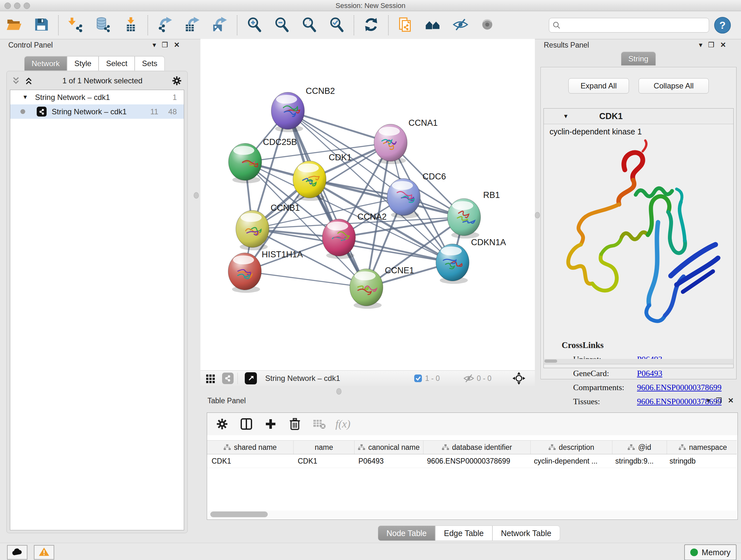 Image resolution: width=741 pixels, height=560 pixels. Describe the element at coordinates (596, 132) in the screenshot. I see `node-description: cyclin-dependent kinase 1` at that location.